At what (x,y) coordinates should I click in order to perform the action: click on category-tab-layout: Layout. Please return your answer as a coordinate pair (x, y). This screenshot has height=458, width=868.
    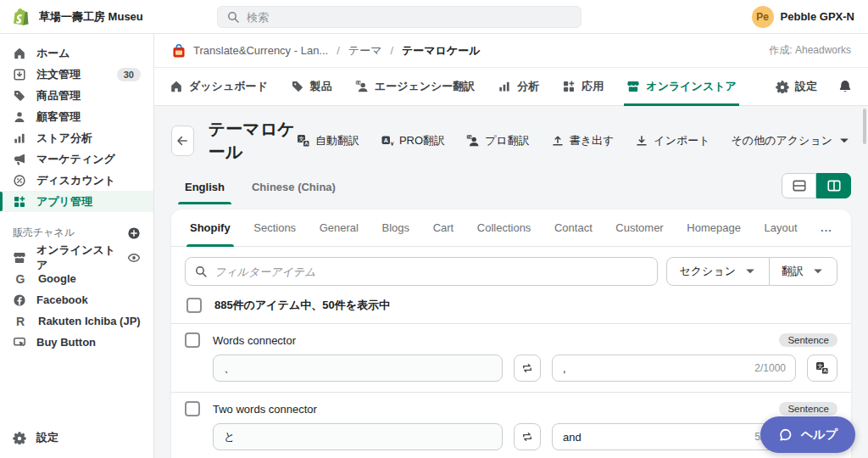
    Looking at the image, I should click on (780, 228).